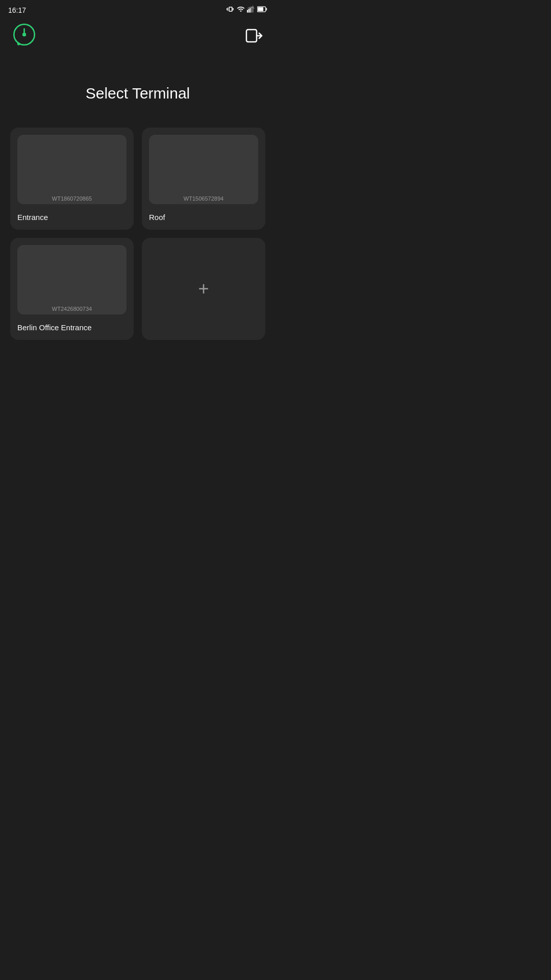 The height and width of the screenshot is (980, 551). What do you see at coordinates (72, 289) in the screenshot?
I see `terminal-card-berlin: WT2426800734 Berlin Office Entrance` at bounding box center [72, 289].